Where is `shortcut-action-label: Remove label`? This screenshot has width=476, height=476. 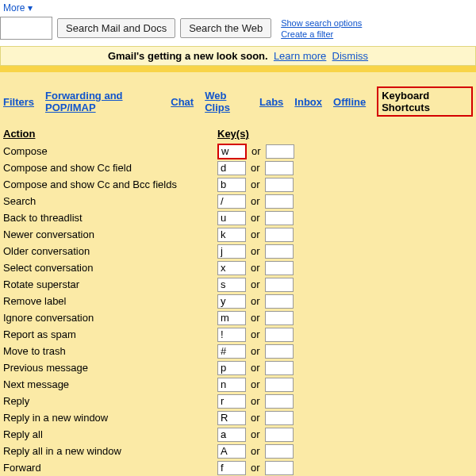 shortcut-action-label: Remove label is located at coordinates (35, 301).